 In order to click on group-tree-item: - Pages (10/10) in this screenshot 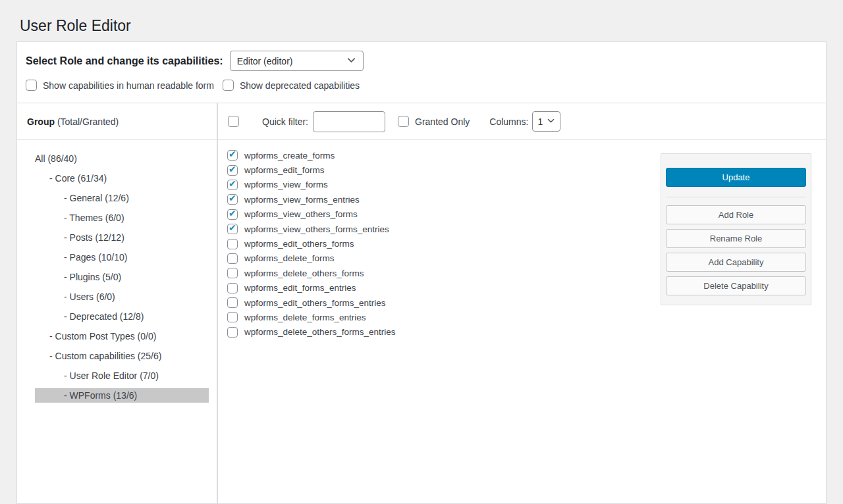, I will do `click(122, 257)`.